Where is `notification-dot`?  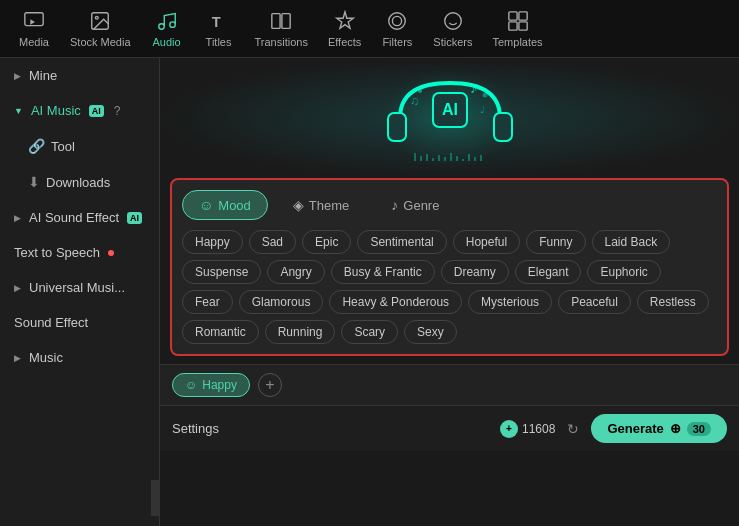
notification-dot is located at coordinates (111, 253).